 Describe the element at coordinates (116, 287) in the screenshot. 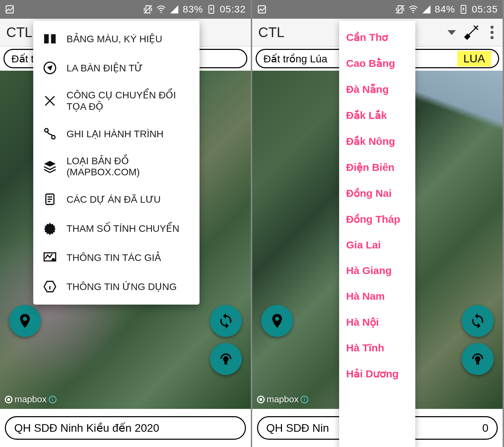

I see `menu-item-app-info: THÔNG TIN ỨNG DỤNG` at that location.